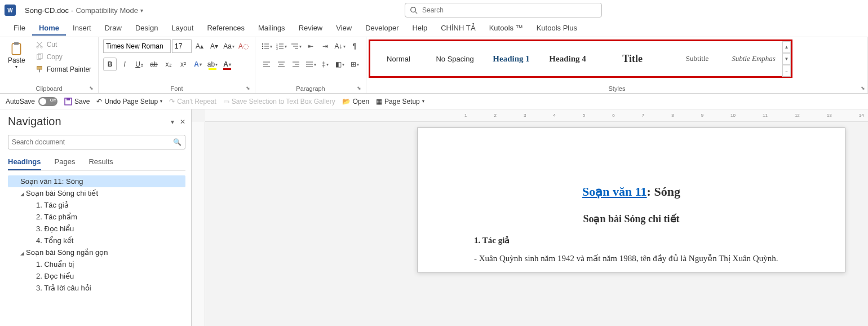 This screenshot has height=326, width=868. I want to click on font-size-combo, so click(181, 46).